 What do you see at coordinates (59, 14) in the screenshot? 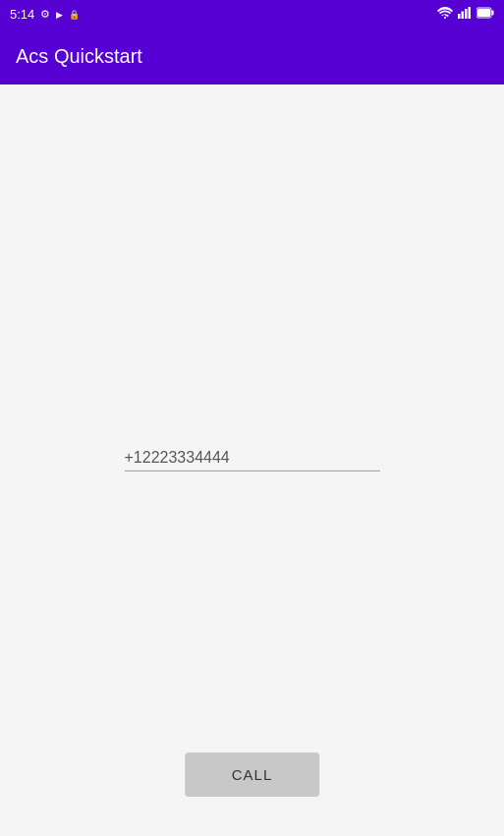
I see `play-icon` at bounding box center [59, 14].